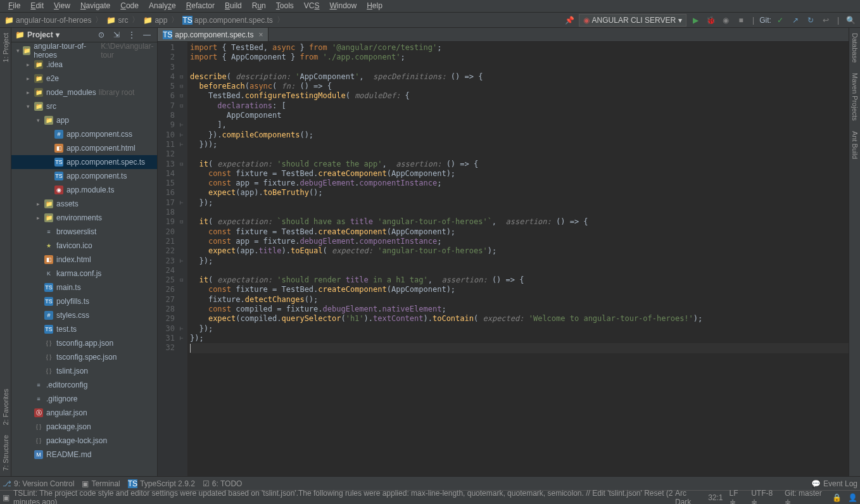  What do you see at coordinates (765, 496) in the screenshot?
I see `encoding: UTF-8 ≑` at bounding box center [765, 496].